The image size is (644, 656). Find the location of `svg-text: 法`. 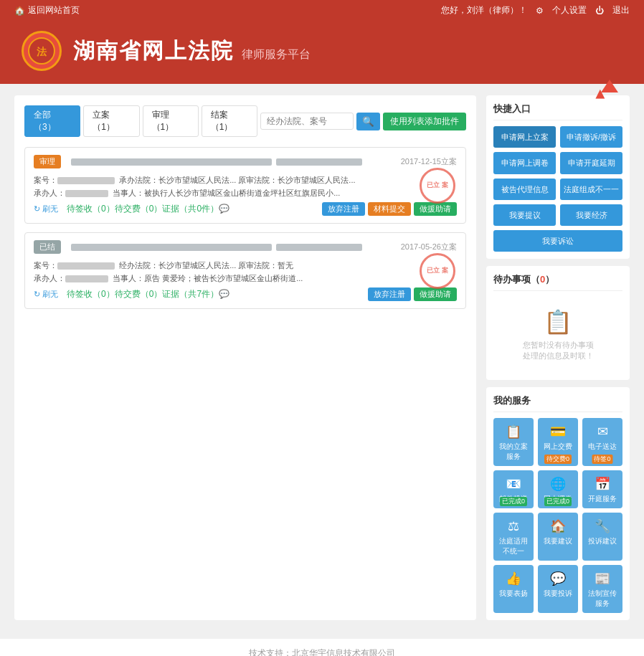

svg-text: 法 is located at coordinates (42, 52).